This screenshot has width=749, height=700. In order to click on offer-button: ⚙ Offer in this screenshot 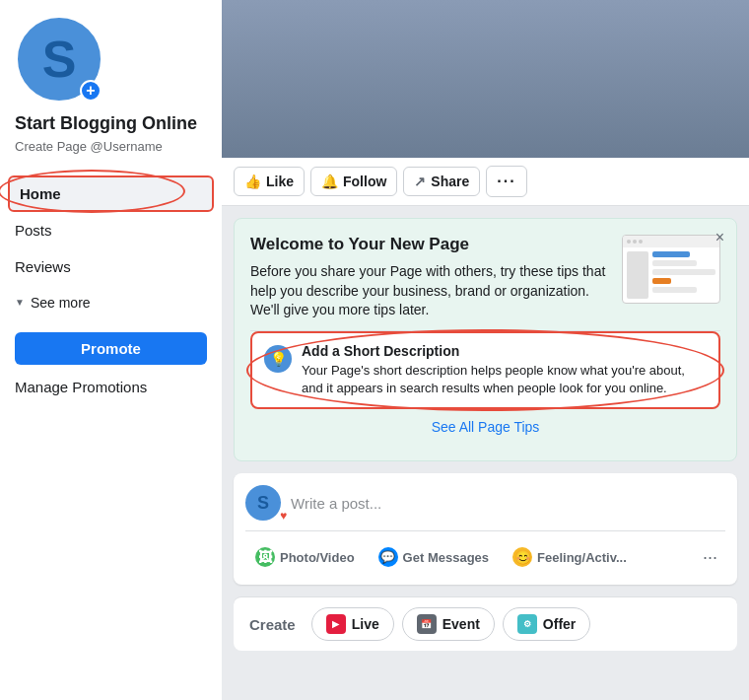, I will do `click(546, 624)`.